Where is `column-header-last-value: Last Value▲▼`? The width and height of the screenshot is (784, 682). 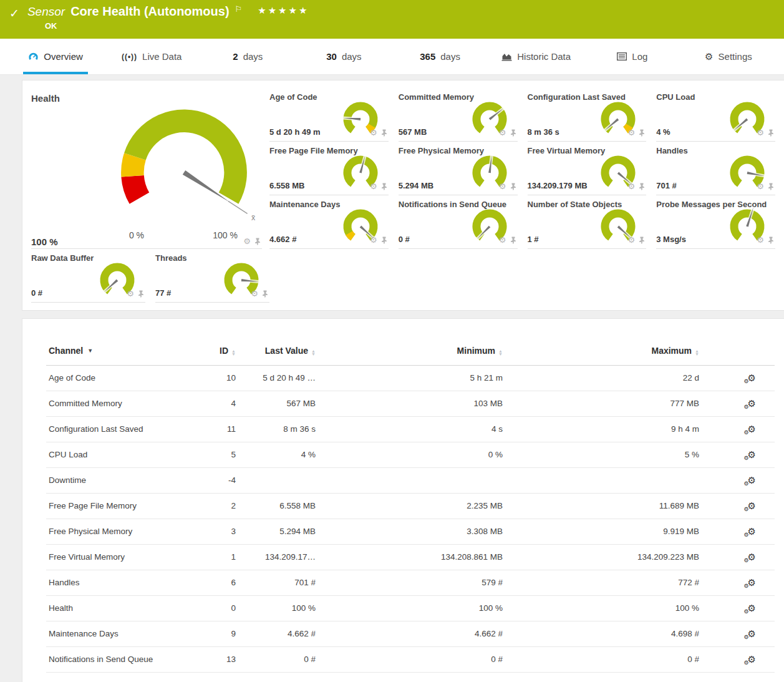 column-header-last-value: Last Value▲▼ is located at coordinates (278, 351).